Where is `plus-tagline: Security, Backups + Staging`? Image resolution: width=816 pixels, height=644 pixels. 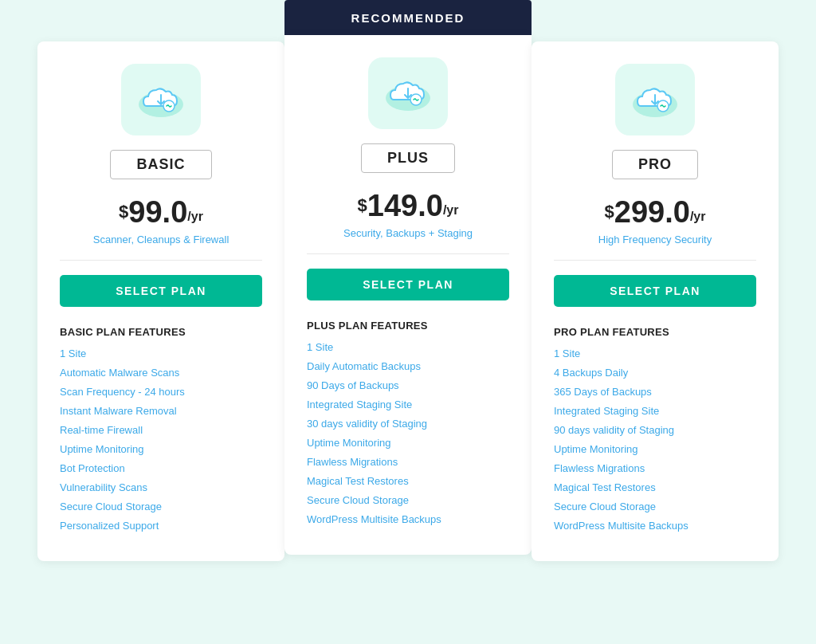
plus-tagline: Security, Backups + Staging is located at coordinates (408, 233).